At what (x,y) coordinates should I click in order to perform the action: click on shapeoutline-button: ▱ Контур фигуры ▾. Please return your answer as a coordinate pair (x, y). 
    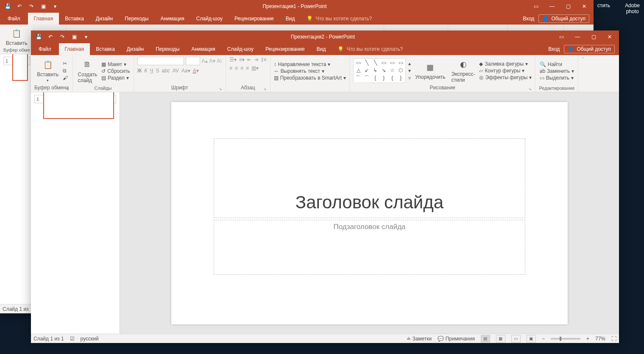
    Looking at the image, I should click on (505, 71).